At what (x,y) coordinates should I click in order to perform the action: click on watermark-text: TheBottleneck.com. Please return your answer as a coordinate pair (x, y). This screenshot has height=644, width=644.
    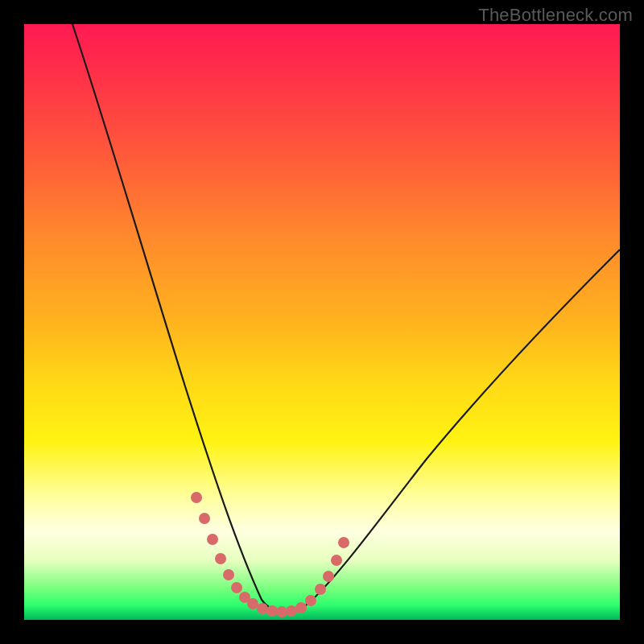
    Looking at the image, I should click on (555, 15).